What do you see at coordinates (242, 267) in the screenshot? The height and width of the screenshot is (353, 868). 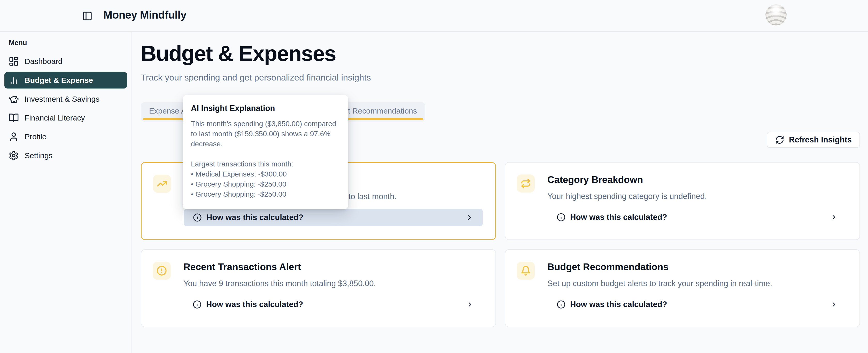 I see `card-title: Recent Transactions Alert` at bounding box center [242, 267].